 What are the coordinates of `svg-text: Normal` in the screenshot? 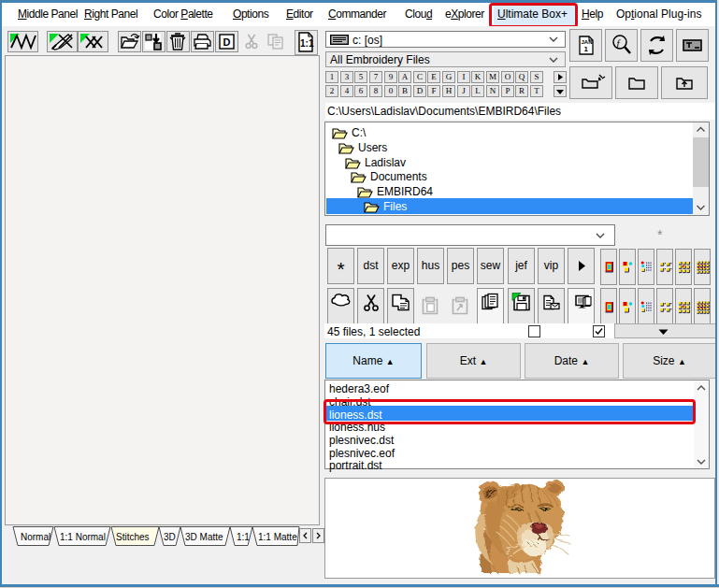 It's located at (36, 537).